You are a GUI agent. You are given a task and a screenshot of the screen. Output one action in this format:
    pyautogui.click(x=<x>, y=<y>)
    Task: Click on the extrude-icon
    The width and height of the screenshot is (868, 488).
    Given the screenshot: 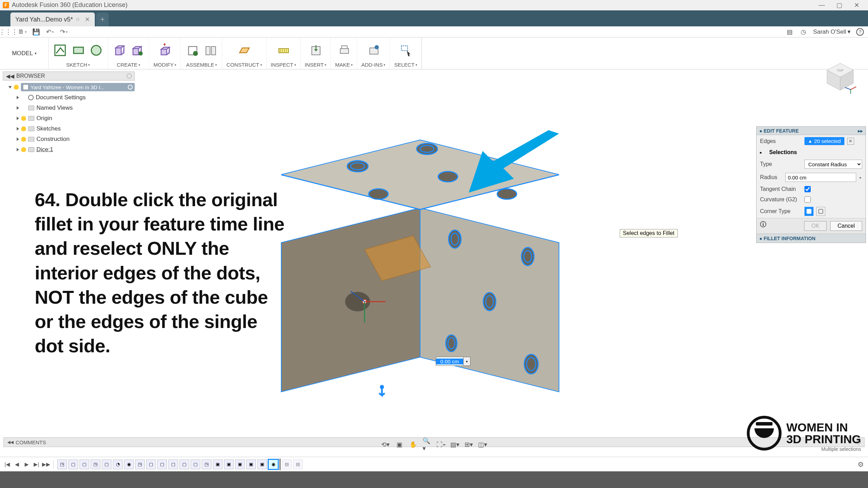 What is the action you would take?
    pyautogui.click(x=137, y=50)
    